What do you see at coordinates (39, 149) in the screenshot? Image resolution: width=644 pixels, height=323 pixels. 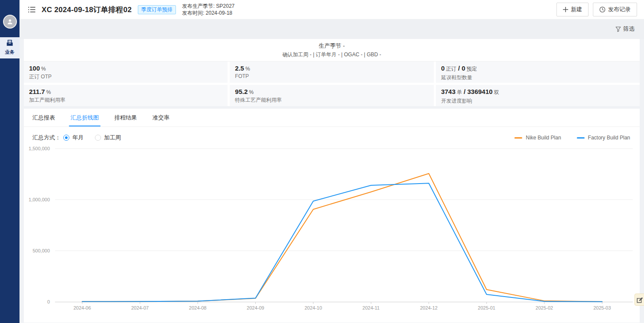 I see `svg-text: 1,500,000` at bounding box center [39, 149].